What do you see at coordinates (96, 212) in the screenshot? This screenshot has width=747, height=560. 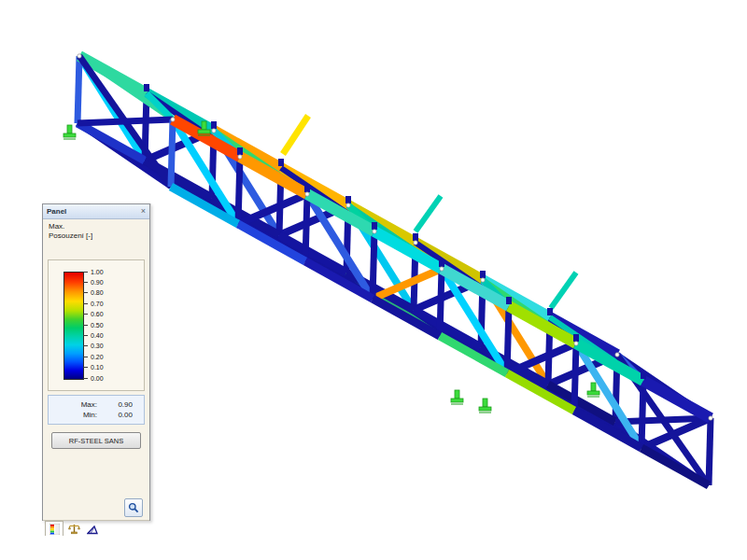 I see `panel-titlebar: Panel ×` at bounding box center [96, 212].